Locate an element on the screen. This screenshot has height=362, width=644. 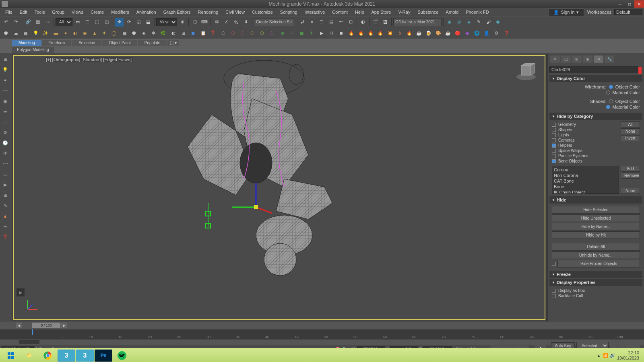
tool-icon: ▦ is located at coordinates (25, 33).